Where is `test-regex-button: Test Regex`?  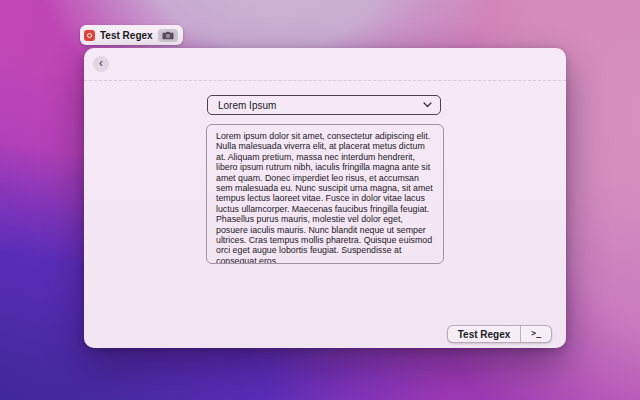
test-regex-button: Test Regex is located at coordinates (484, 334).